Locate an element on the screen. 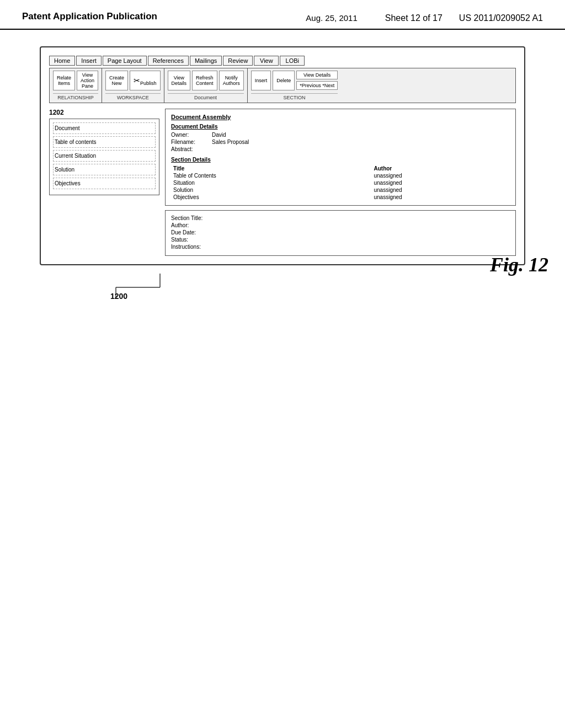 This screenshot has width=565, height=728. table-row: Table of Contents unassigned is located at coordinates (340, 175).